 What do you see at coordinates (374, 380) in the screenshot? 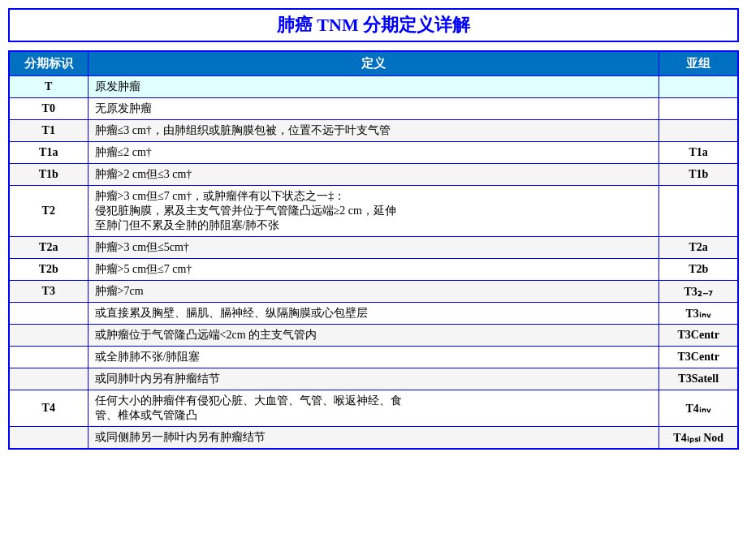
I see `definition-cell: 或同肺叶内另有肿瘤结节` at bounding box center [374, 380].